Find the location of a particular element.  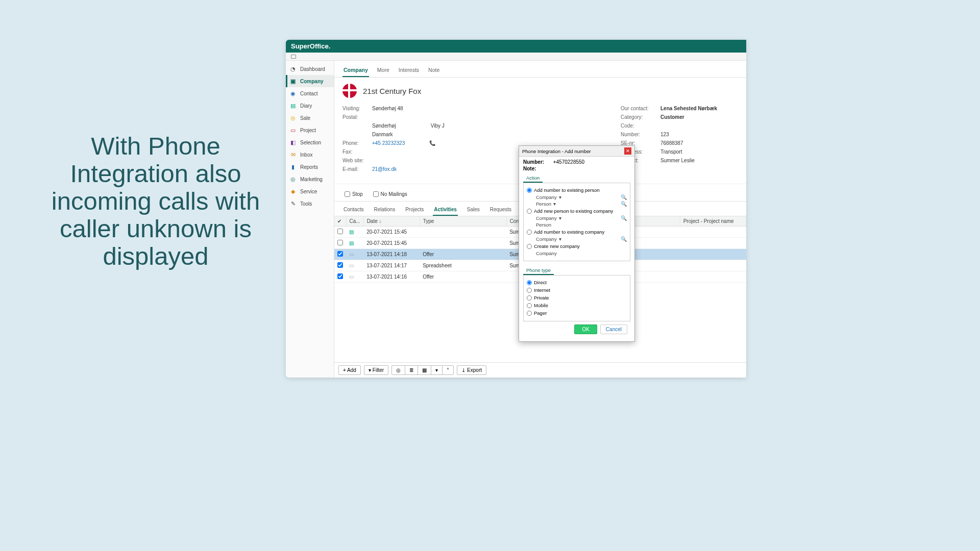

sidebar-item-label: Contact is located at coordinates (309, 94).